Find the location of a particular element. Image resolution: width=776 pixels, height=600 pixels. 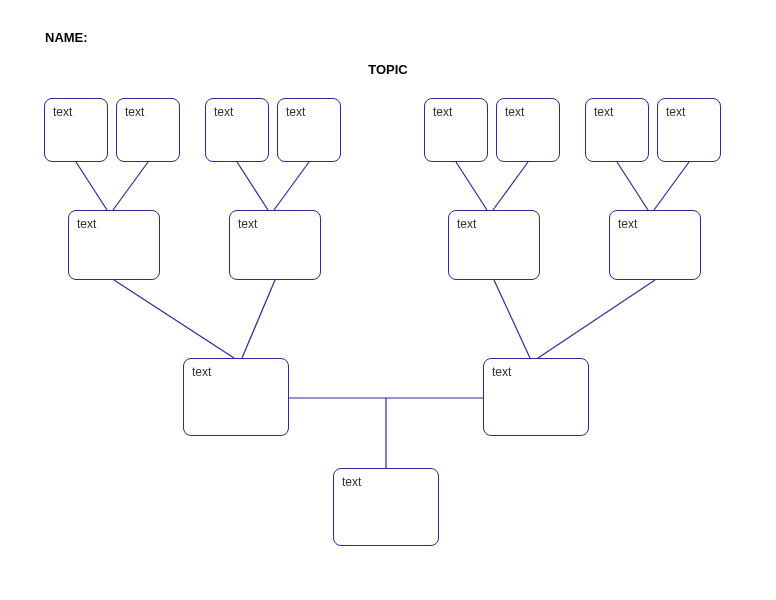

tree-node-r1-7: text is located at coordinates (617, 130).